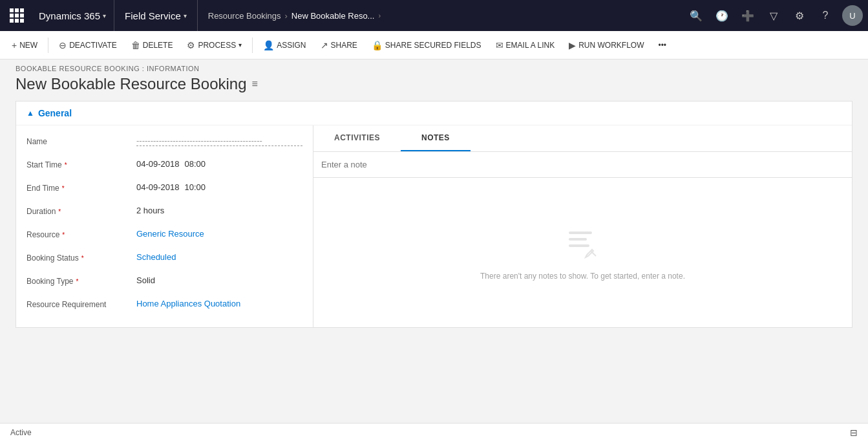 Image resolution: width=868 pixels, height=441 pixels. What do you see at coordinates (81, 281) in the screenshot?
I see `booking-type-label: Booking Type *` at bounding box center [81, 281].